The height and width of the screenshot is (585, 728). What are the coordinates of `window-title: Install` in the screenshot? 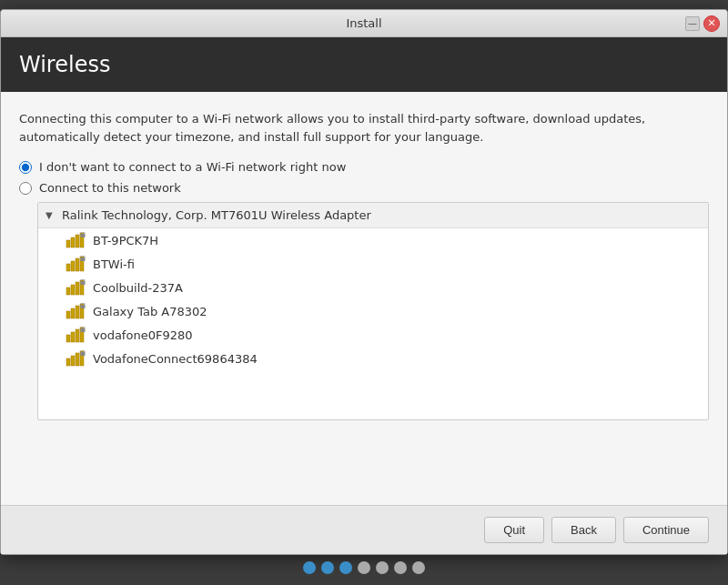 It's located at (364, 24).